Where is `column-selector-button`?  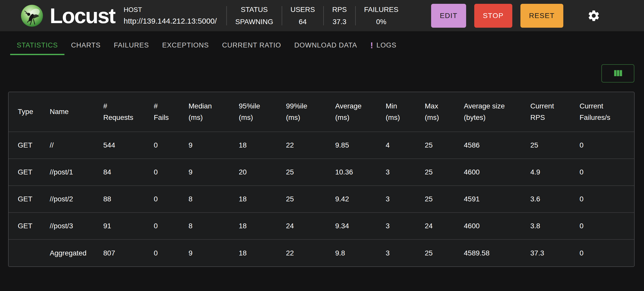
column-selector-button is located at coordinates (618, 73).